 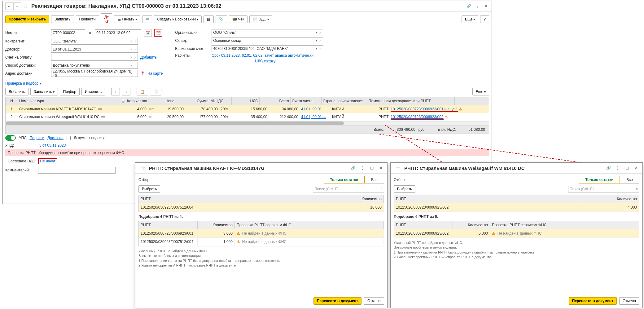 What do you see at coordinates (247, 123) in the screenshot?
I see `hscrollbar` at bounding box center [247, 123].